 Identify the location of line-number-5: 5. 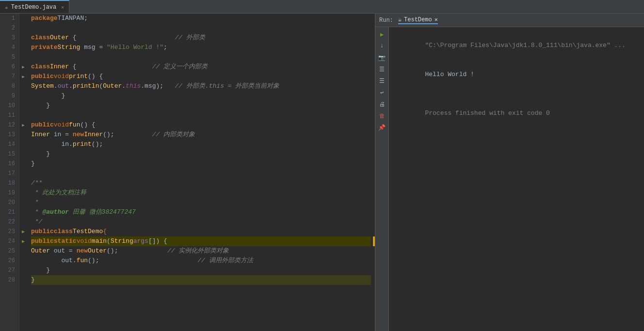
(9, 57).